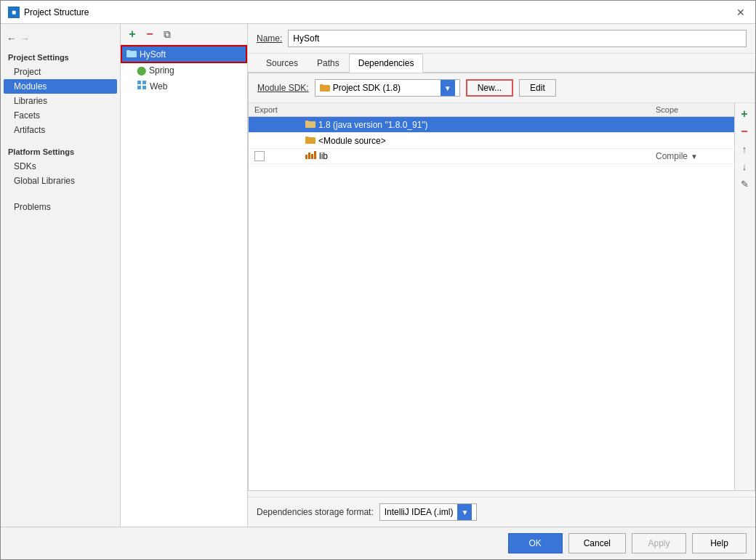 This screenshot has height=560, width=756. What do you see at coordinates (480, 125) in the screenshot?
I see `dep-name-col: 1.8 (java version "1.8.0_91")` at bounding box center [480, 125].